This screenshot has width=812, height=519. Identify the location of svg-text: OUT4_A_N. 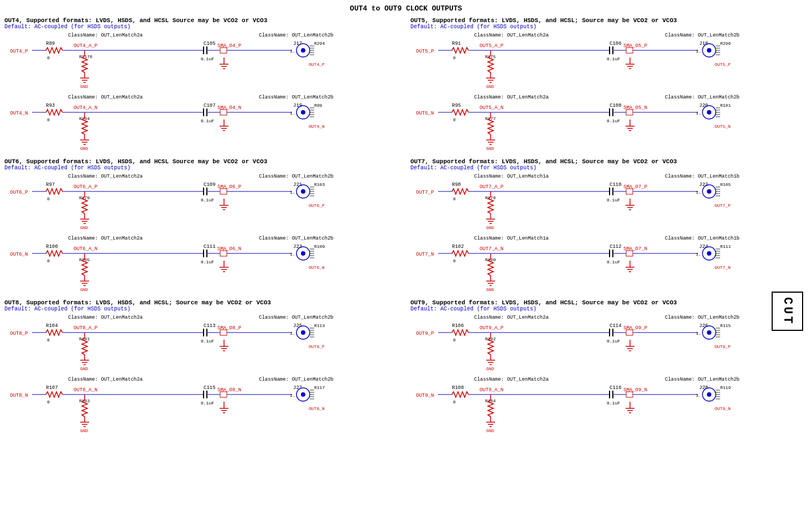
(85, 108).